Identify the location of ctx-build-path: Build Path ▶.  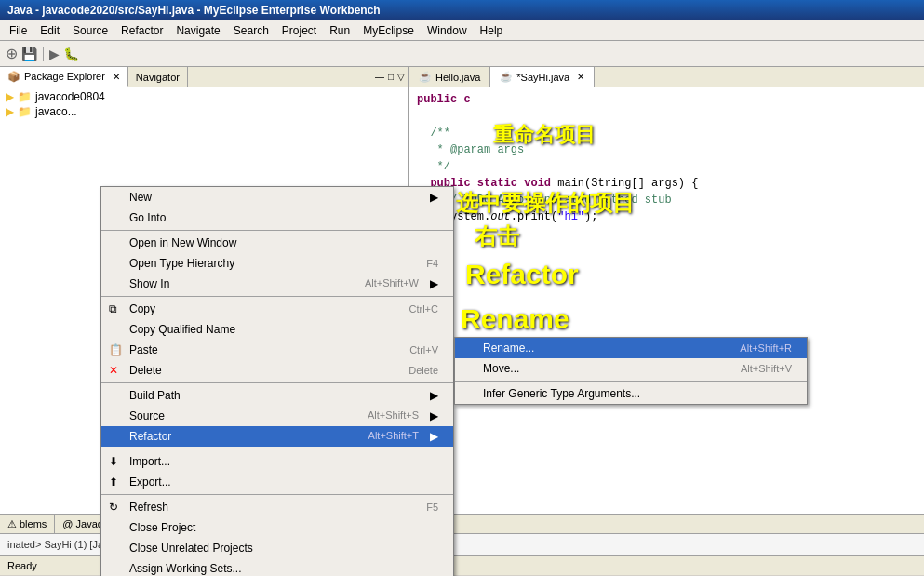
(277, 395).